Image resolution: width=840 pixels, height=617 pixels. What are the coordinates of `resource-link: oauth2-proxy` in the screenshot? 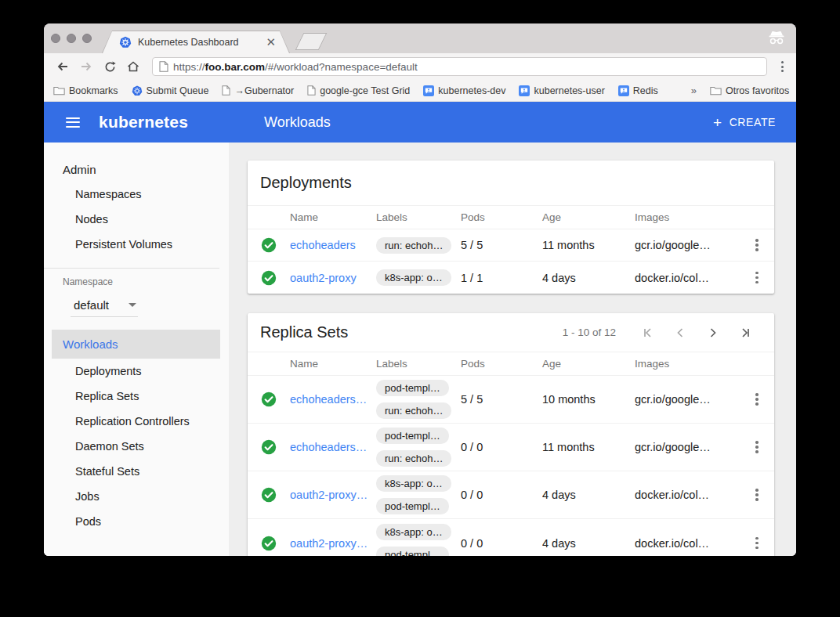 It's located at (333, 278).